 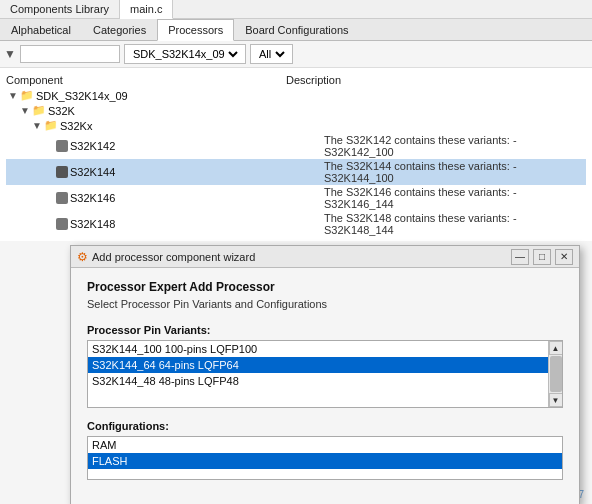 I want to click on tab-main-c-label: main.c, so click(x=146, y=9).